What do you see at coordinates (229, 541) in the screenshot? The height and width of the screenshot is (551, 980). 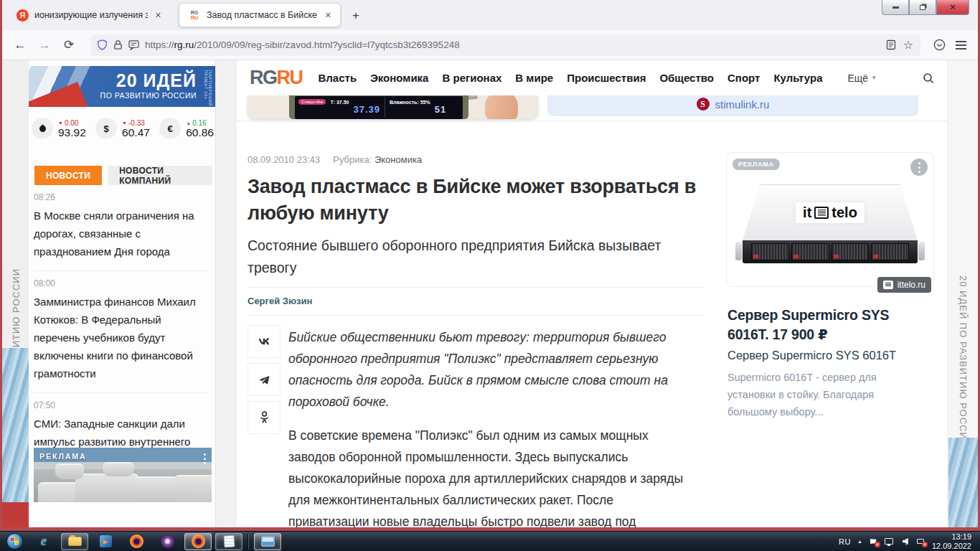 I see `notepad-icon` at bounding box center [229, 541].